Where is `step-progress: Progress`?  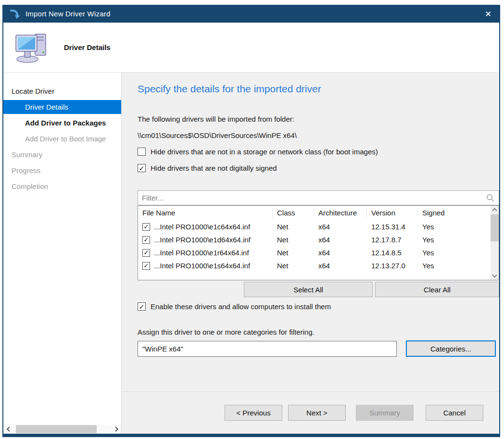
step-progress: Progress is located at coordinates (63, 170).